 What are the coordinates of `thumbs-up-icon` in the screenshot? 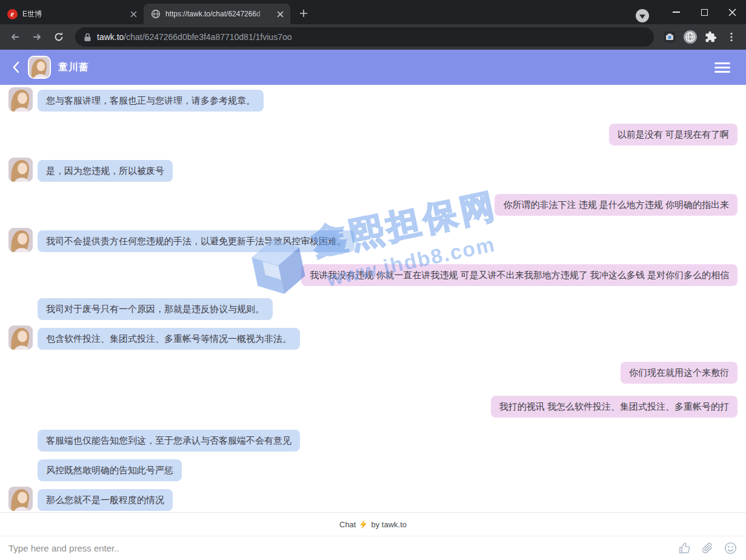 It's located at (685, 548).